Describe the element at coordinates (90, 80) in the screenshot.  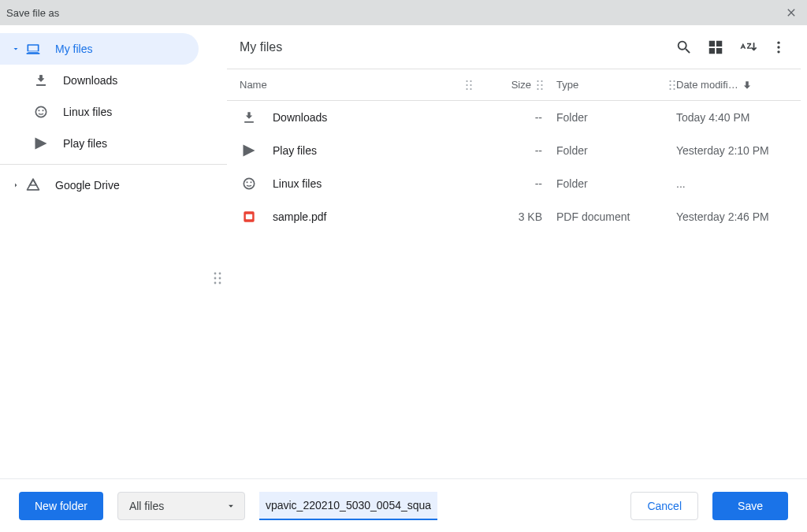
I see `sidebar-item-label: Downloads` at that location.